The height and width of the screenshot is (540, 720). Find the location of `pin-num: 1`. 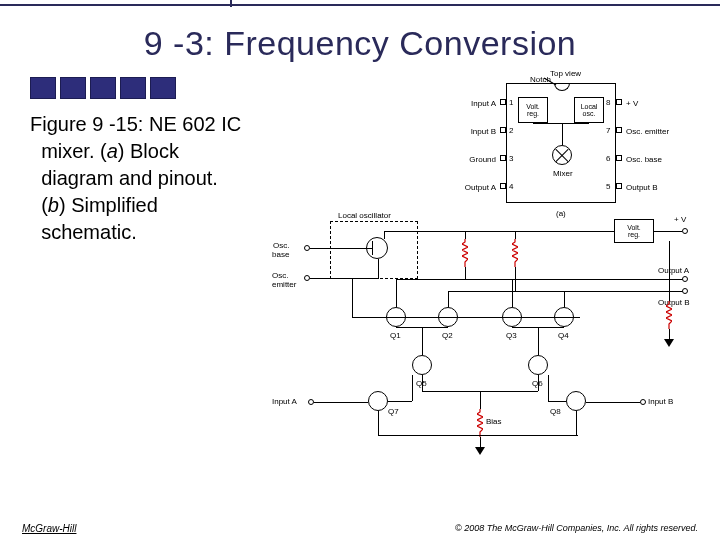

pin-num: 1 is located at coordinates (511, 102).